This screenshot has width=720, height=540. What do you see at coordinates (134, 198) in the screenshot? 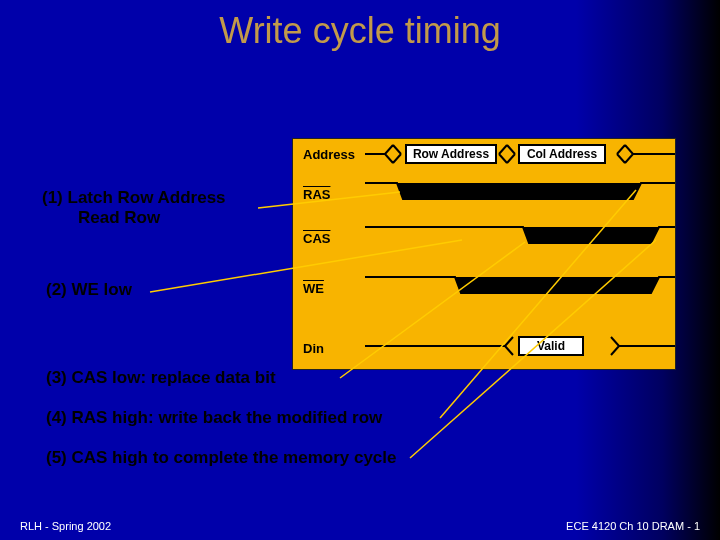
I see `annotation-1-main: (1) Latch Row Address` at bounding box center [134, 198].